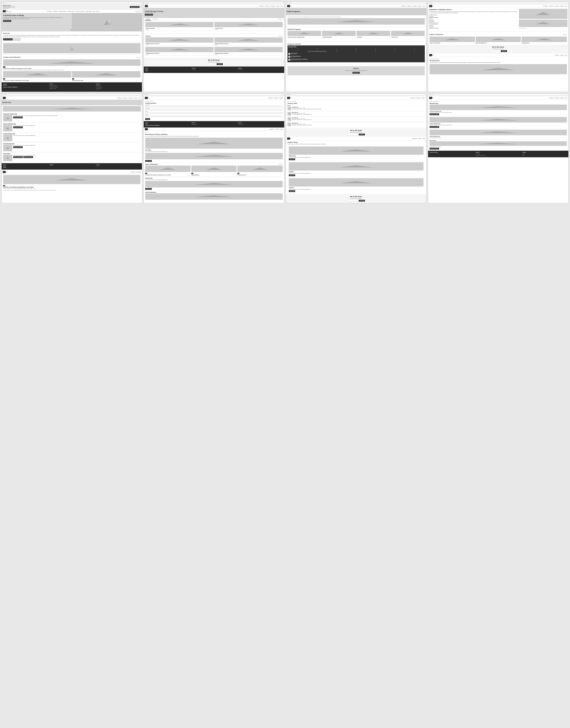 Image resolution: width=570 pixels, height=728 pixels. I want to click on individual-btn: Become a member, so click(18, 118).